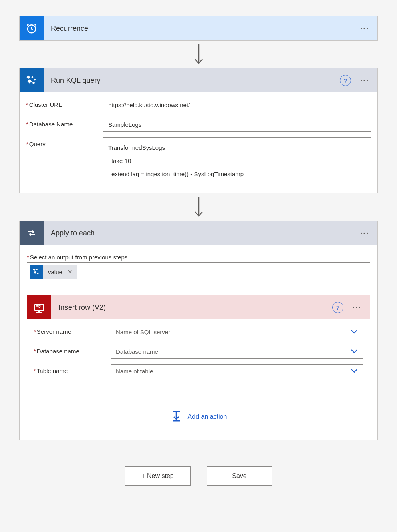  Describe the element at coordinates (191, 307) in the screenshot. I see `insert-title: Insert row (V2)` at that location.